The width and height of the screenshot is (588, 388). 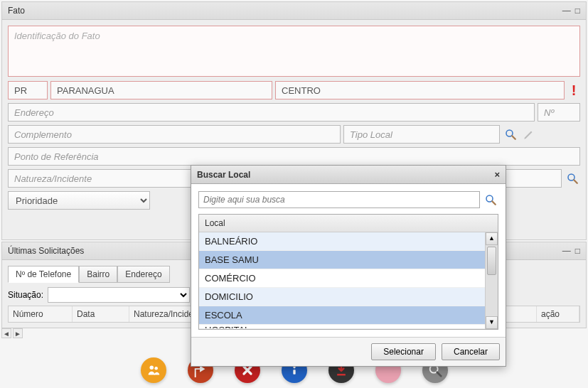 What do you see at coordinates (511, 134) in the screenshot?
I see `search-tipo-local-icon` at bounding box center [511, 134].